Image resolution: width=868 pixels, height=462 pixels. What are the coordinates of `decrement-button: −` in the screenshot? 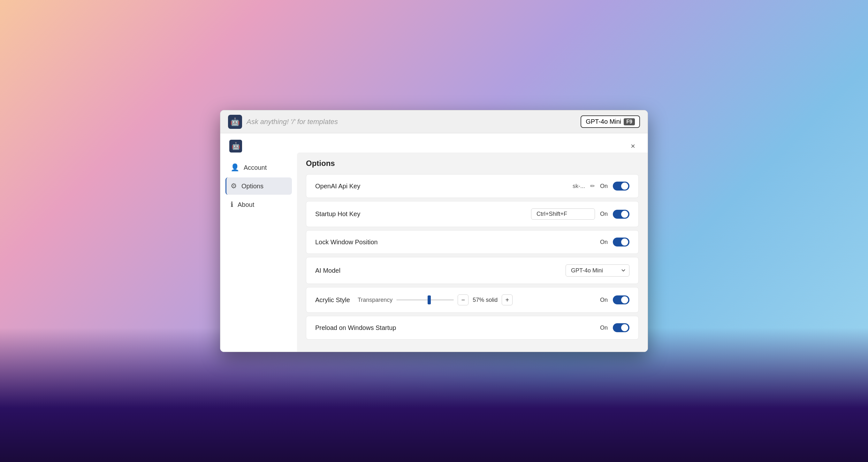 It's located at (463, 300).